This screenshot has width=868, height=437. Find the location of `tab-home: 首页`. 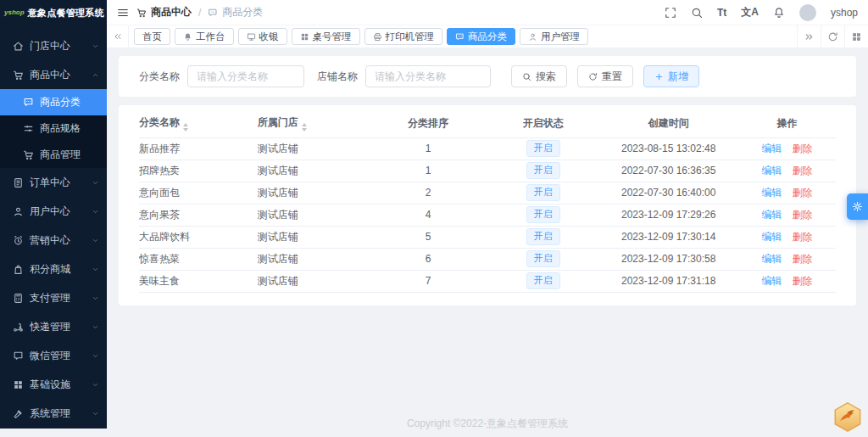

tab-home: 首页 is located at coordinates (153, 36).